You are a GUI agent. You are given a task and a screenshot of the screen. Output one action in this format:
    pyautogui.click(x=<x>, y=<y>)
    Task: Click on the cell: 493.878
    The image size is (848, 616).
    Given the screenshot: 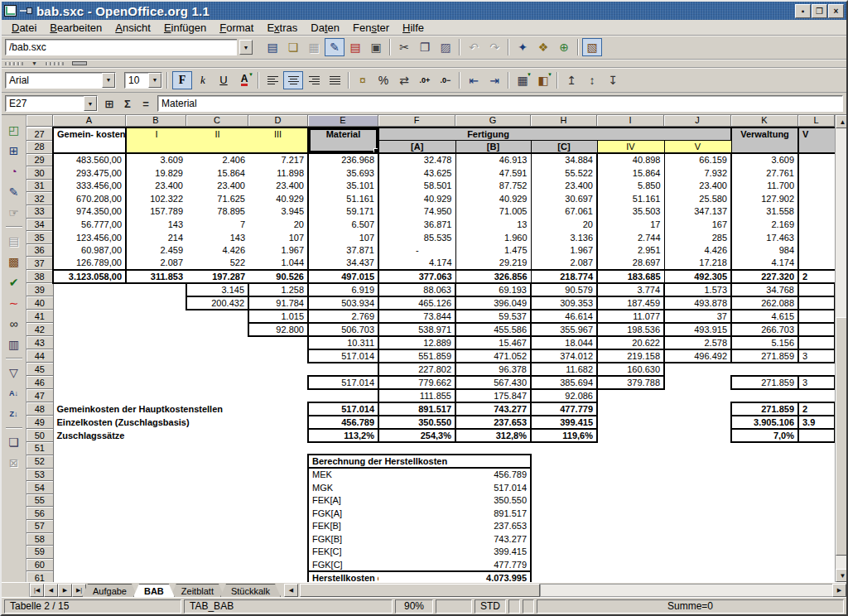 What is the action you would take?
    pyautogui.click(x=697, y=303)
    